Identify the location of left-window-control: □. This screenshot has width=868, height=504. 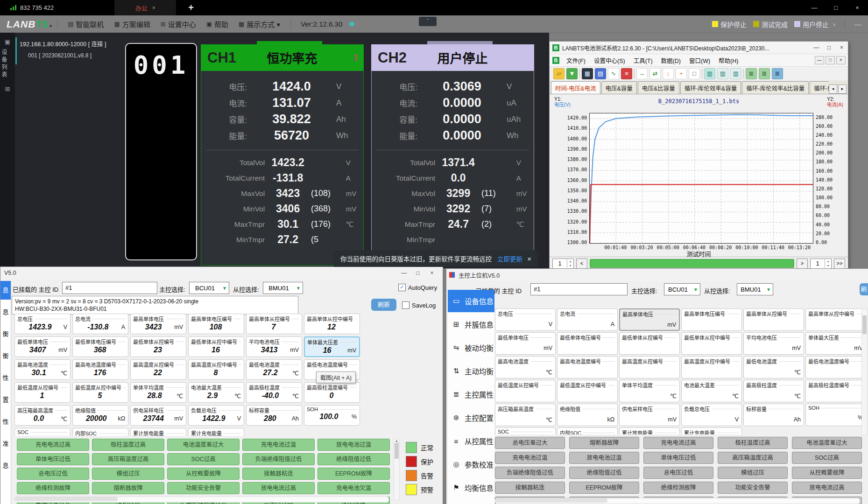
(418, 273).